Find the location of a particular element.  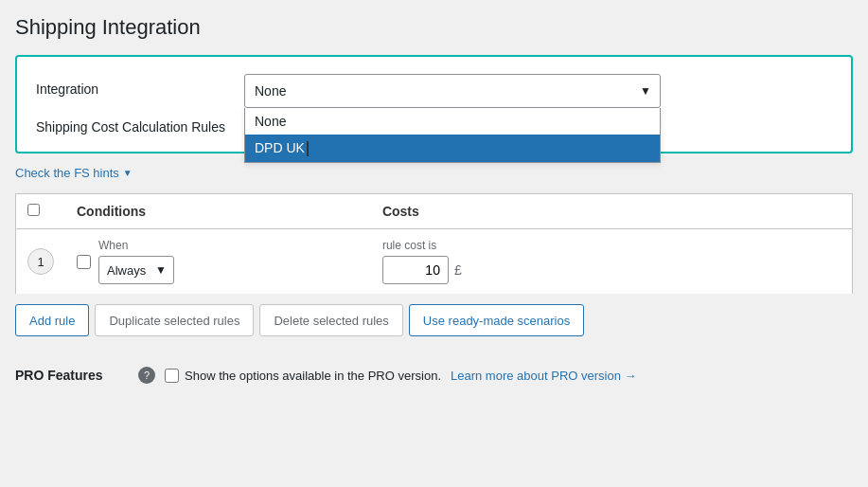

dropdown-option-none: None is located at coordinates (452, 121).